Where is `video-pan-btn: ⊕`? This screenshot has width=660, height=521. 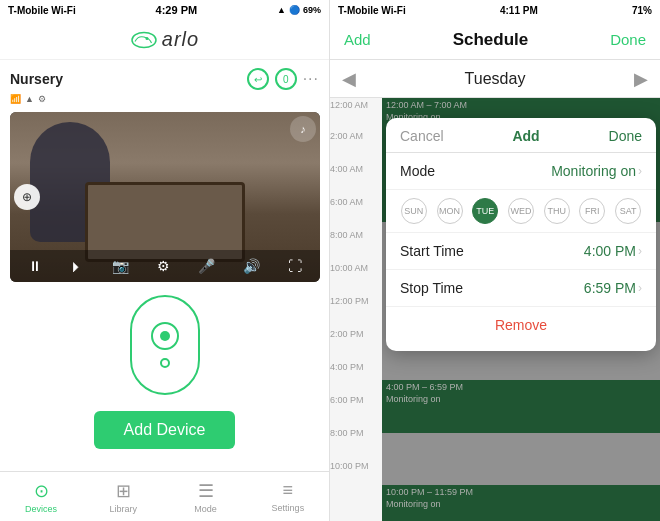
video-pan-btn: ⊕ is located at coordinates (27, 197).